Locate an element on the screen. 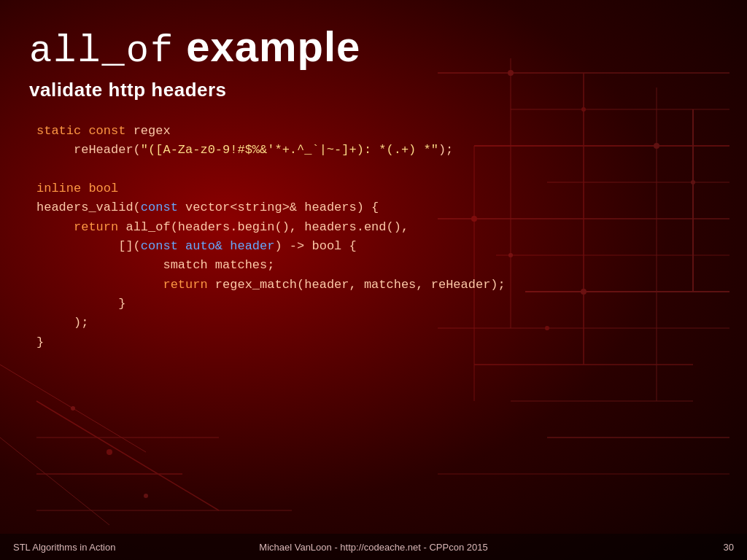 This screenshot has height=560, width=747. code-line-10: } is located at coordinates (377, 304).